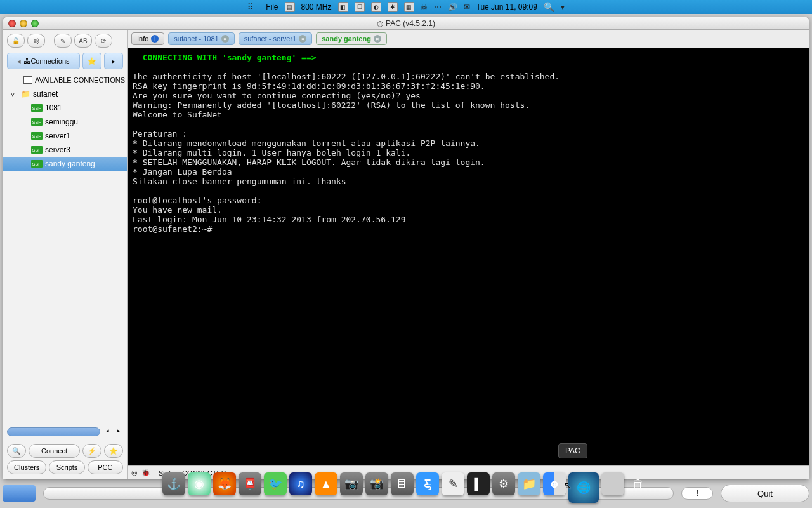 This screenshot has width=812, height=508. Describe the element at coordinates (406, 7) in the screenshot. I see `system-menubar: ⠿ File ▤ 800 MHz ◧ ☐ ◐ ✱ ▦ ☠ ⋯ 🔊 ✉ Tue J…` at that location.